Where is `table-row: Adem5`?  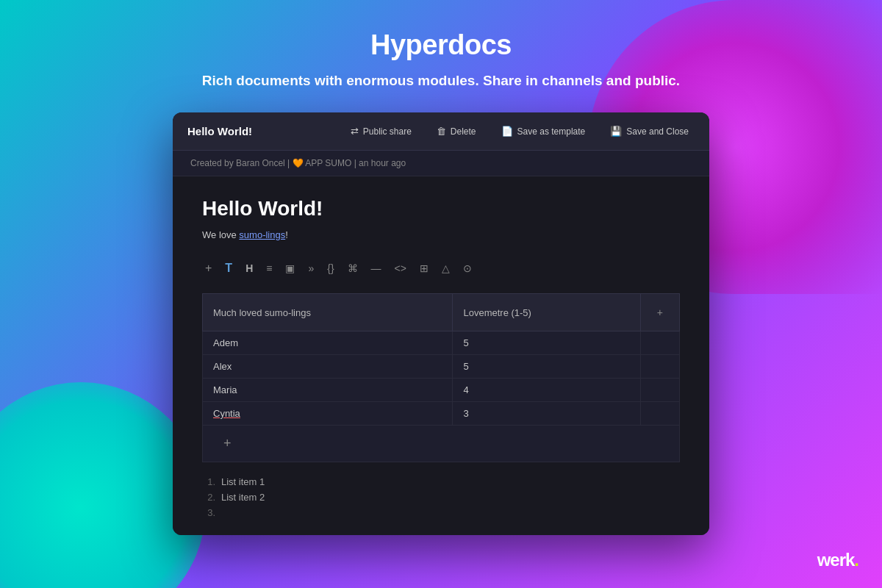
table-row: Adem5 is located at coordinates (441, 343).